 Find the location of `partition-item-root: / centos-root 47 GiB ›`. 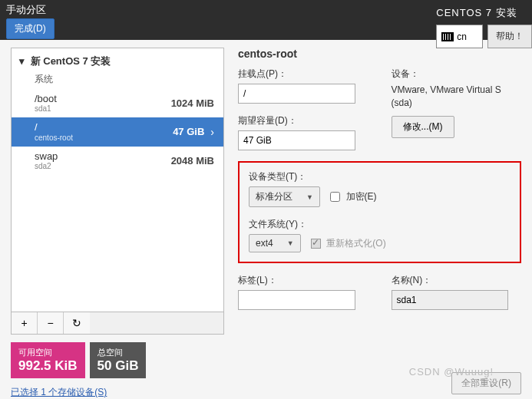

partition-item-root: / centos-root 47 GiB › is located at coordinates (117, 132).